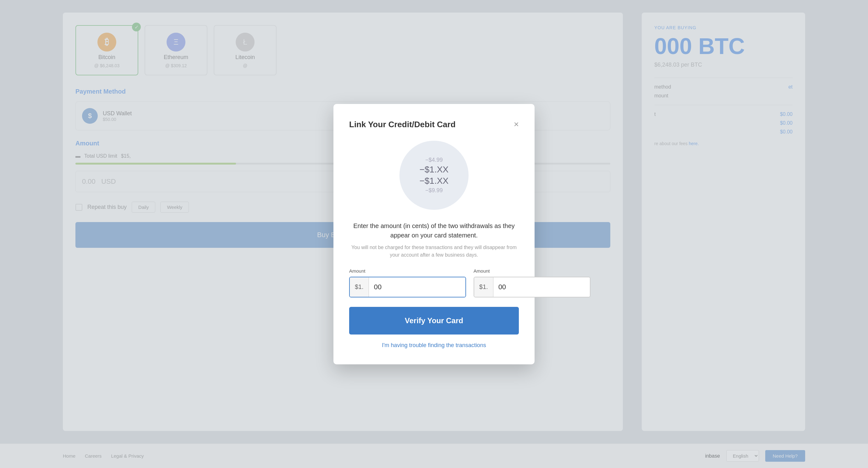  I want to click on trouble-link: I'm having trouble finding the transacti…, so click(434, 345).